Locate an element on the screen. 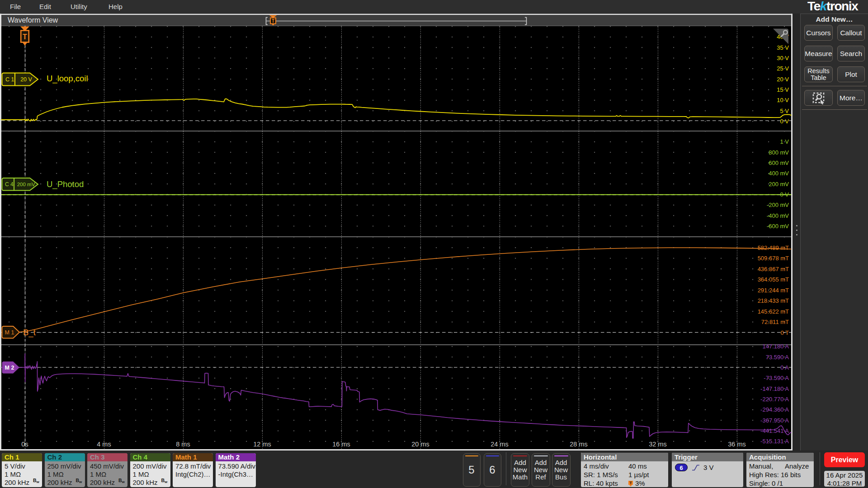 This screenshot has height=488, width=868. svg-text: 436.867 mT is located at coordinates (773, 269).